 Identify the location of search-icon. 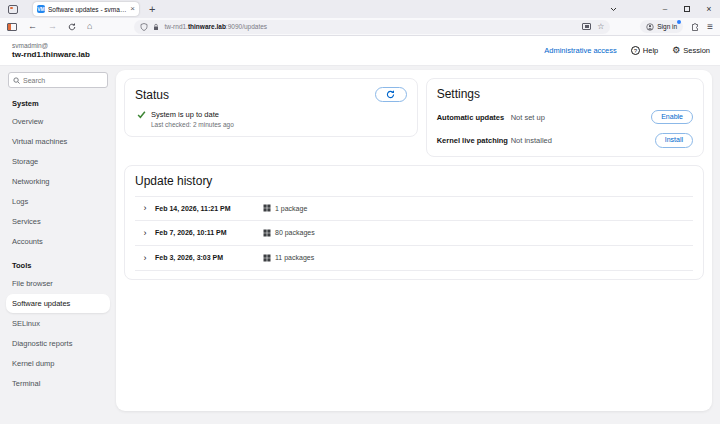
(16, 80).